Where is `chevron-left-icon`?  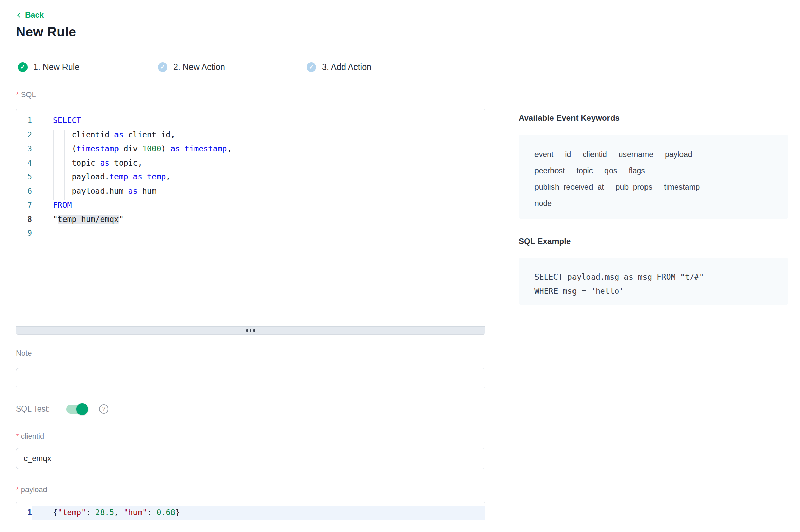 chevron-left-icon is located at coordinates (20, 15).